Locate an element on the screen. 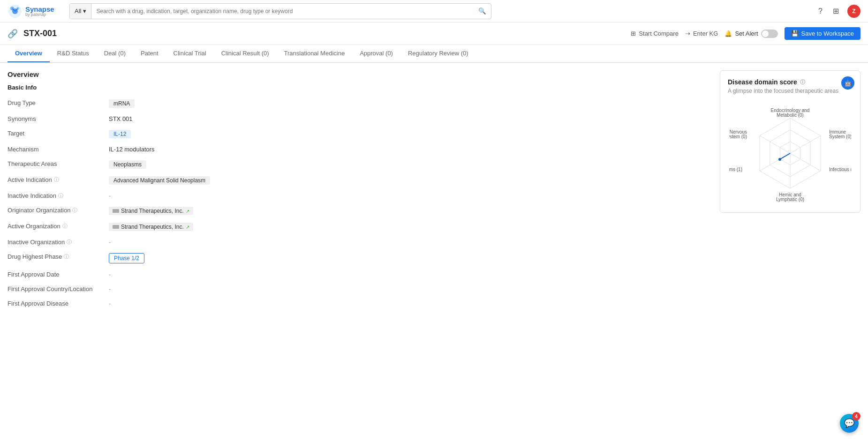  enter-kg-label: Enter KG is located at coordinates (705, 34).